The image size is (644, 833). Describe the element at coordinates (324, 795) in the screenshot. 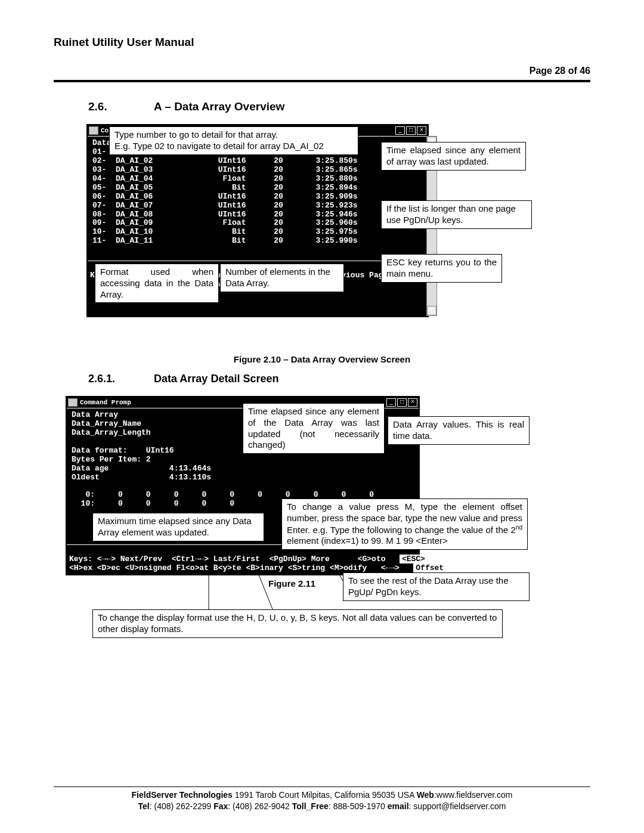

I see `footer-addr: 1991 Tarob Court Milpitas, California 95…` at that location.